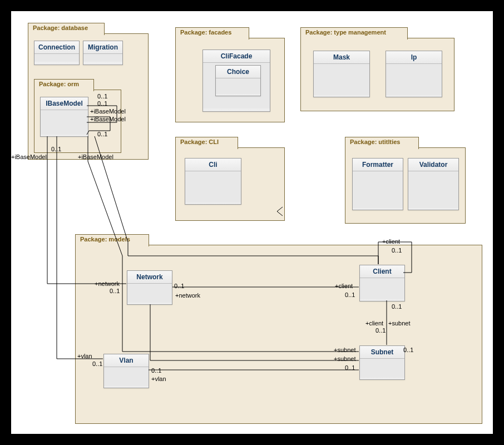 The height and width of the screenshot is (445, 504). What do you see at coordinates (65, 103) in the screenshot?
I see `class-ibasemodel-title: IBaseModel` at bounding box center [65, 103].